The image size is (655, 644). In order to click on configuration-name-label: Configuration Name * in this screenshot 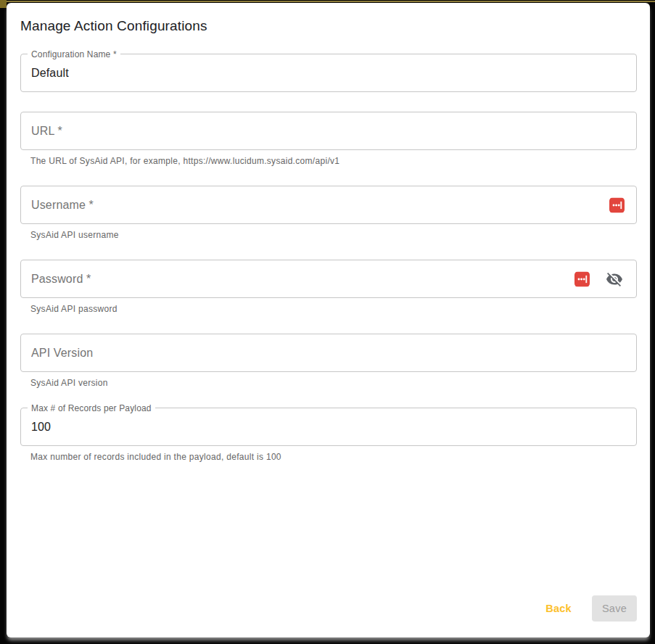, I will do `click(74, 54)`.